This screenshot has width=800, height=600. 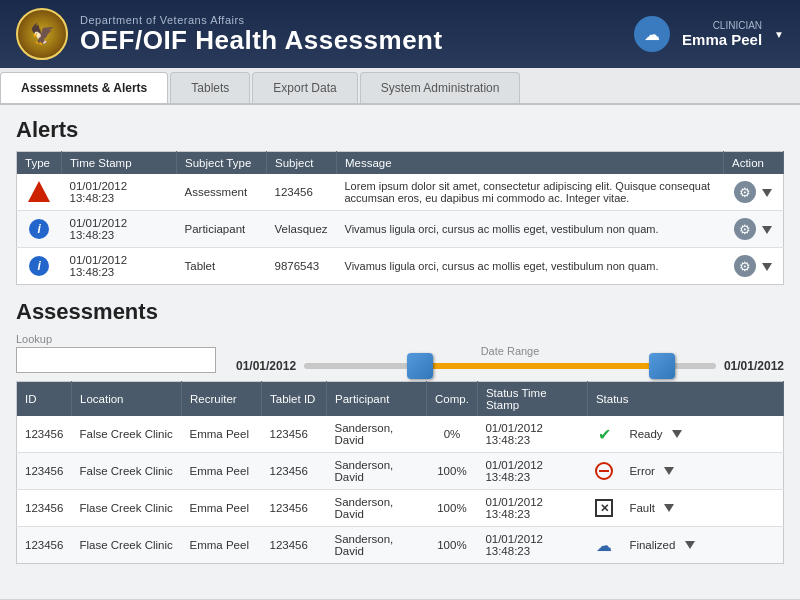 What do you see at coordinates (266, 366) in the screenshot?
I see `date-start: 01/01/2012` at bounding box center [266, 366].